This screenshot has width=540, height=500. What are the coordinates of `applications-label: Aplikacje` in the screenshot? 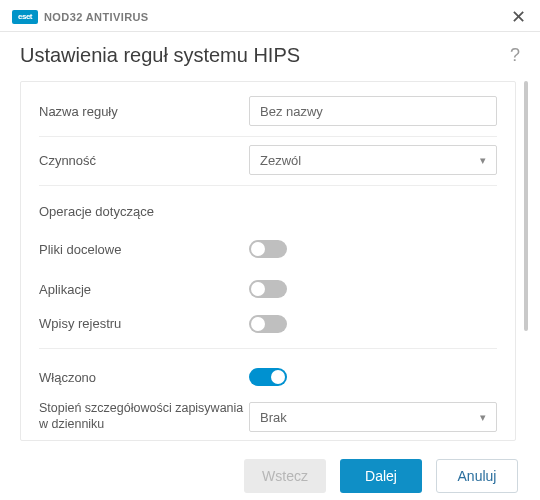 It's located at (144, 290).